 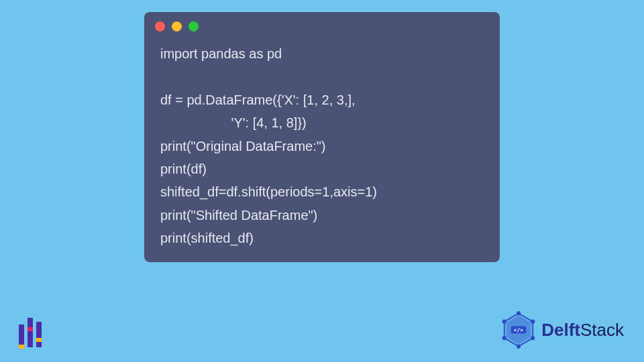 What do you see at coordinates (30, 333) in the screenshot?
I see `brand-left-logo` at bounding box center [30, 333].